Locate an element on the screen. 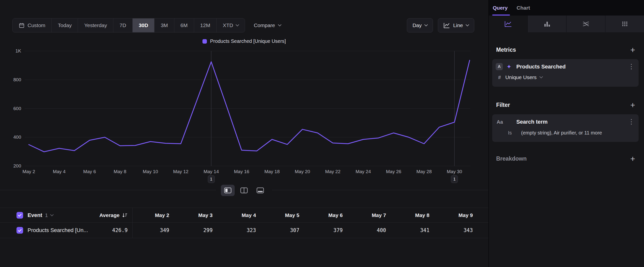 The width and height of the screenshot is (644, 267). x-axis-label: May 28 is located at coordinates (424, 172).